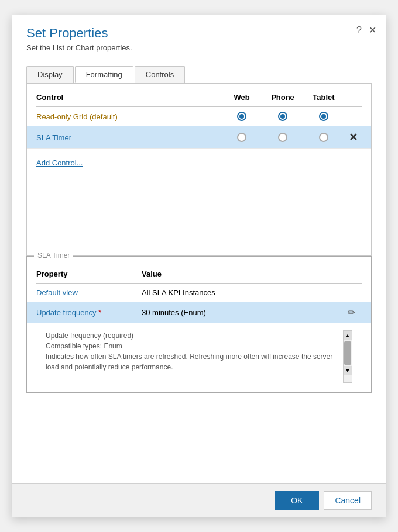 The image size is (398, 532). Describe the element at coordinates (199, 313) in the screenshot. I see `sla-table-row: Update frequency * 30 minutes (Enum) ✏` at that location.